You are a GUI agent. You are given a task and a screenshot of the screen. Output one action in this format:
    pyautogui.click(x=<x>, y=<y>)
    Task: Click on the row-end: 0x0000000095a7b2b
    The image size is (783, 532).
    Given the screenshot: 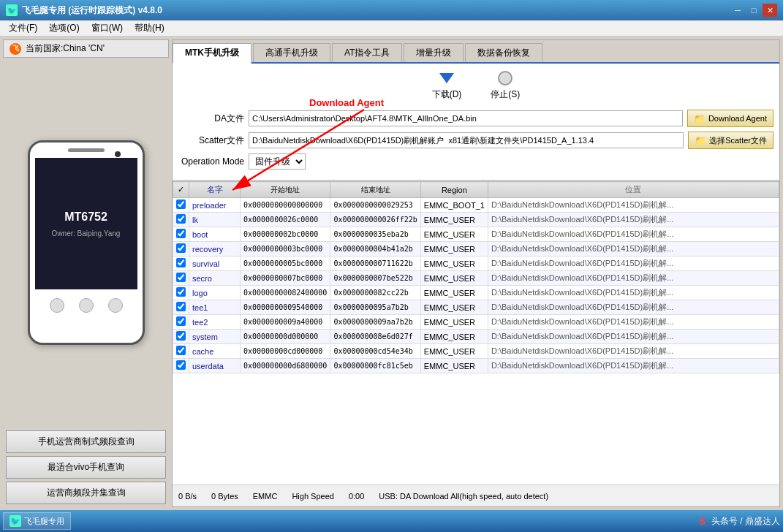 What is the action you would take?
    pyautogui.click(x=376, y=308)
    